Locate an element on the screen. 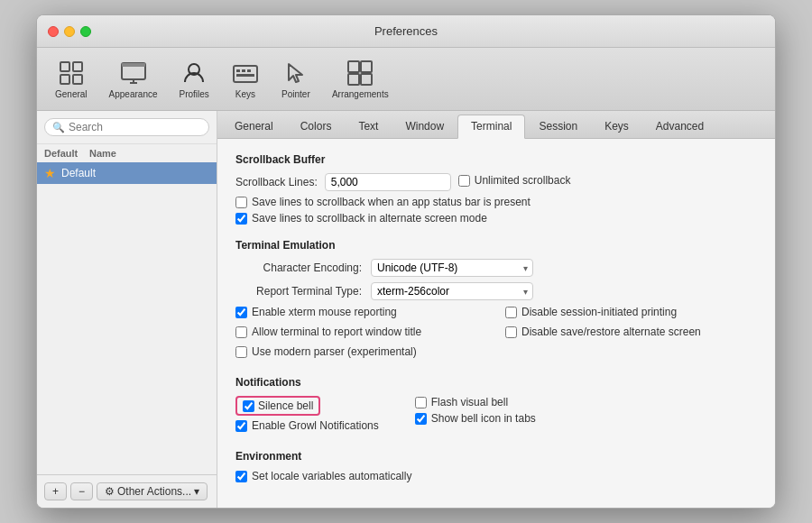  toolbar-general-label: General is located at coordinates (71, 94).